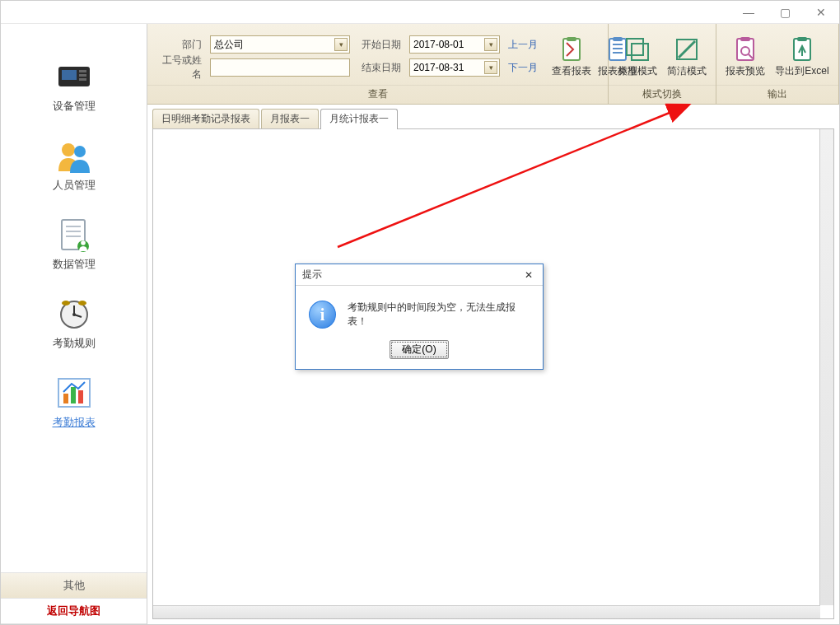 The width and height of the screenshot is (840, 625). What do you see at coordinates (785, 12) in the screenshot?
I see `maximize-button: ▢` at bounding box center [785, 12].